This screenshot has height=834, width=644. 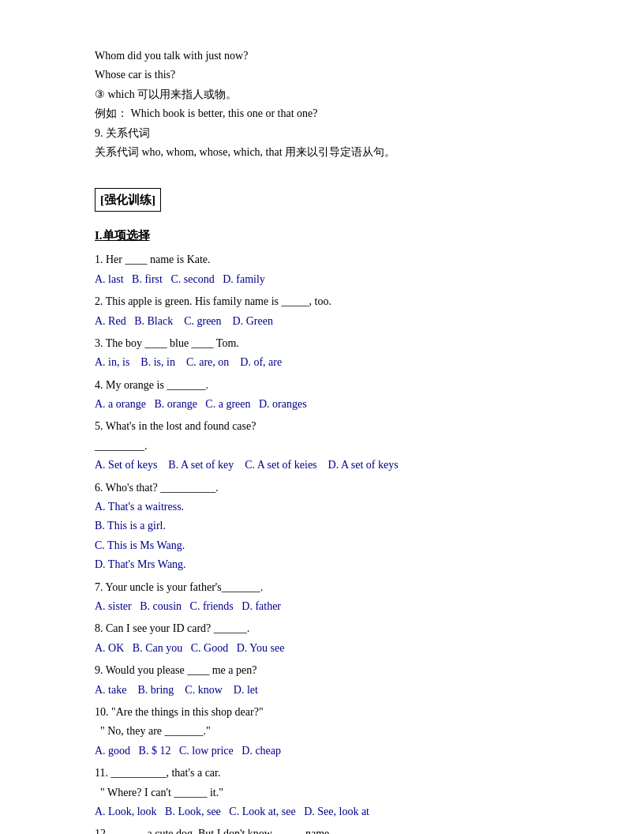 I want to click on intro-line-4: 例如： Which book is better, this one or th…, so click(x=338, y=114).